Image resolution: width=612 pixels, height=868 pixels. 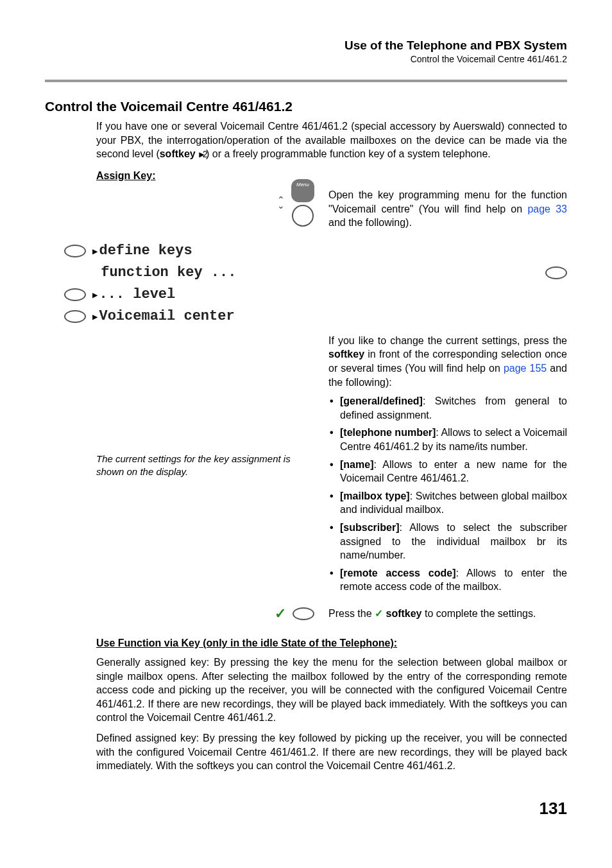 What do you see at coordinates (306, 46) in the screenshot?
I see `running-header-title: Use of the Telephone and PBX System` at bounding box center [306, 46].